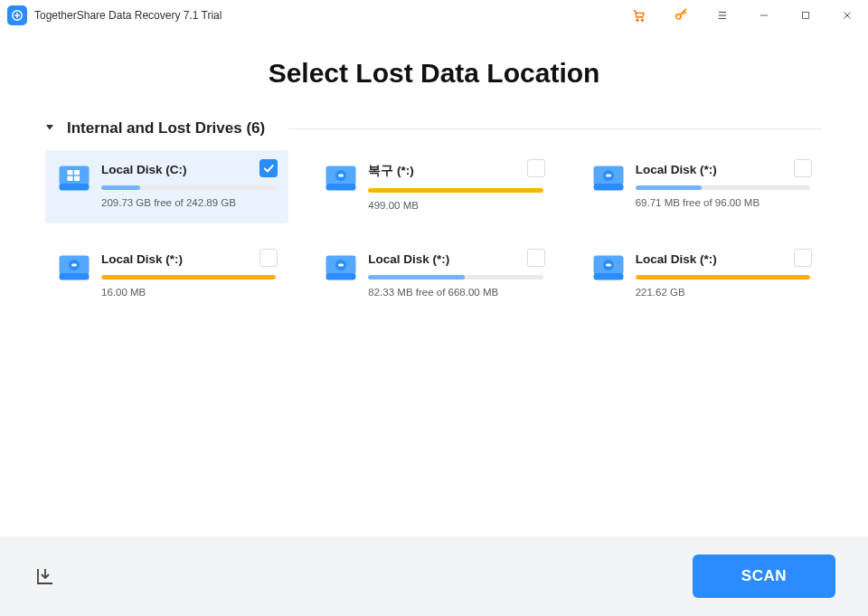 This screenshot has height=616, width=868. What do you see at coordinates (639, 15) in the screenshot?
I see `cart-icon` at bounding box center [639, 15].